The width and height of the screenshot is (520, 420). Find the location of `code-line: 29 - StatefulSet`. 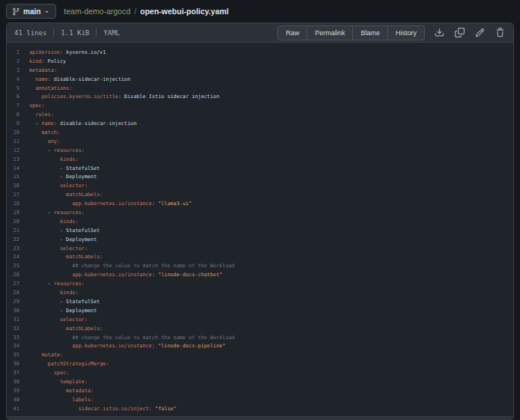

code-line: 29 - StatefulSet is located at coordinates (260, 302).